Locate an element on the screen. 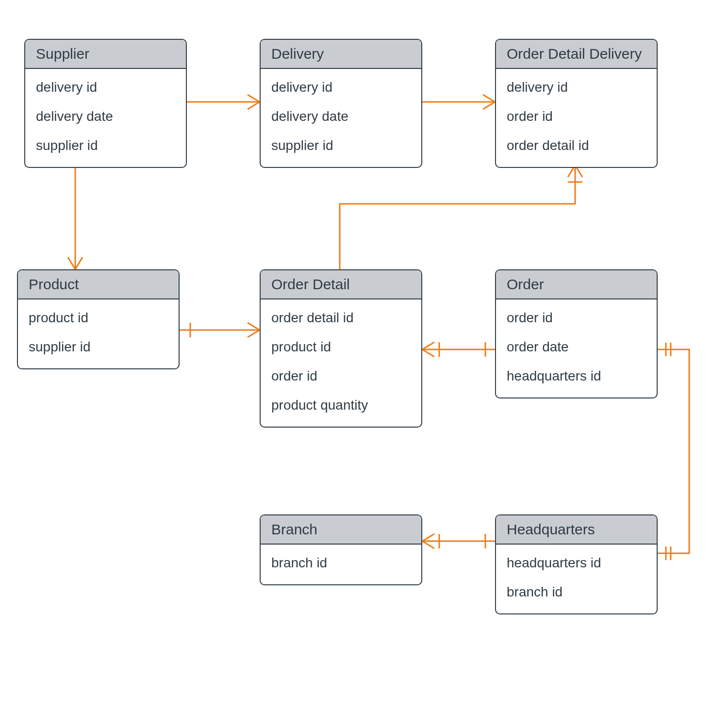 This screenshot has width=728, height=728. entity-attrs: branch id is located at coordinates (341, 564).